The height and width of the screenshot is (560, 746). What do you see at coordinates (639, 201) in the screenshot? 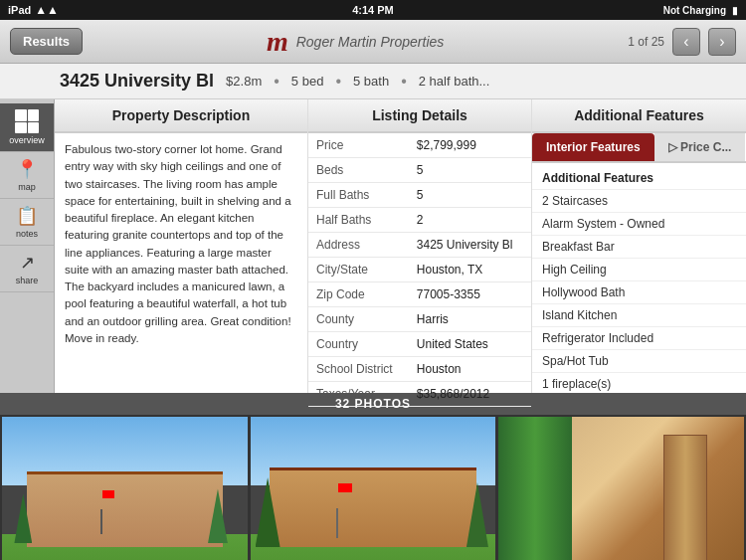
I see `feature-item: 2 Staircases` at bounding box center [639, 201].